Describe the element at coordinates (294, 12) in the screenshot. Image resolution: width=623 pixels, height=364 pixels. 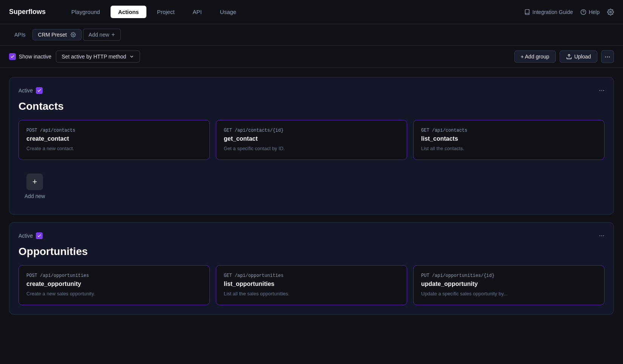
I see `nav-links: Playground Actions Project API Usage` at that location.